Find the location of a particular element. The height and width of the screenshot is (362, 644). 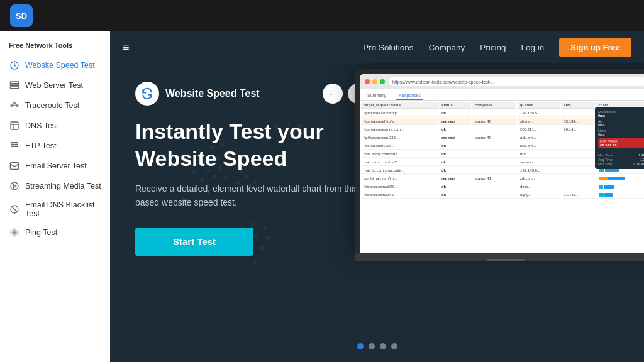

email-icon is located at coordinates (14, 166).